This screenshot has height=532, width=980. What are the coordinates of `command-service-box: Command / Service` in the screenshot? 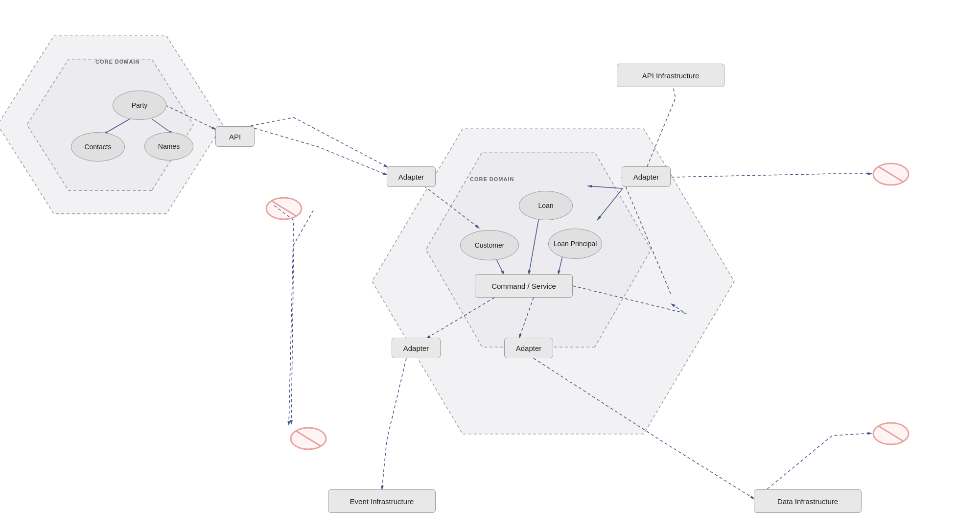 It's located at (524, 286).